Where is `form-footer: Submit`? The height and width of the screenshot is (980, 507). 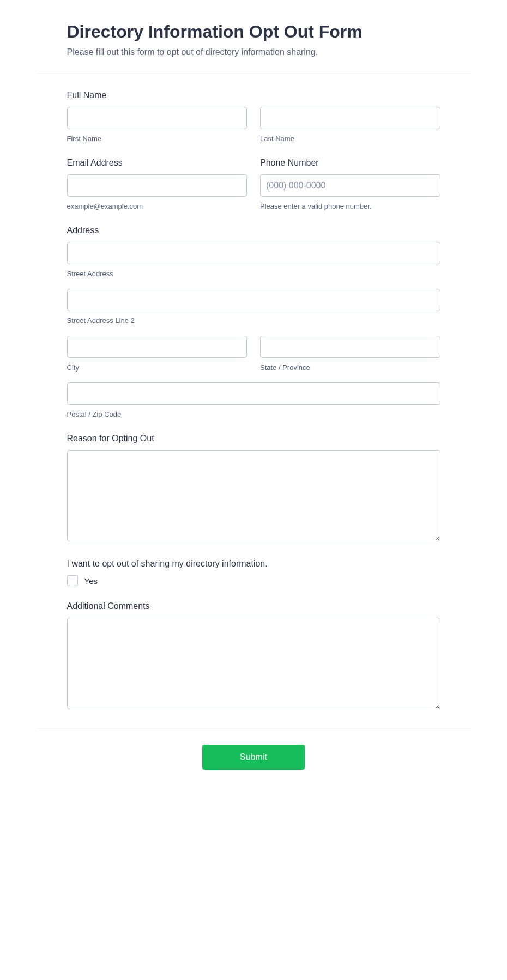 form-footer: Submit is located at coordinates (254, 763).